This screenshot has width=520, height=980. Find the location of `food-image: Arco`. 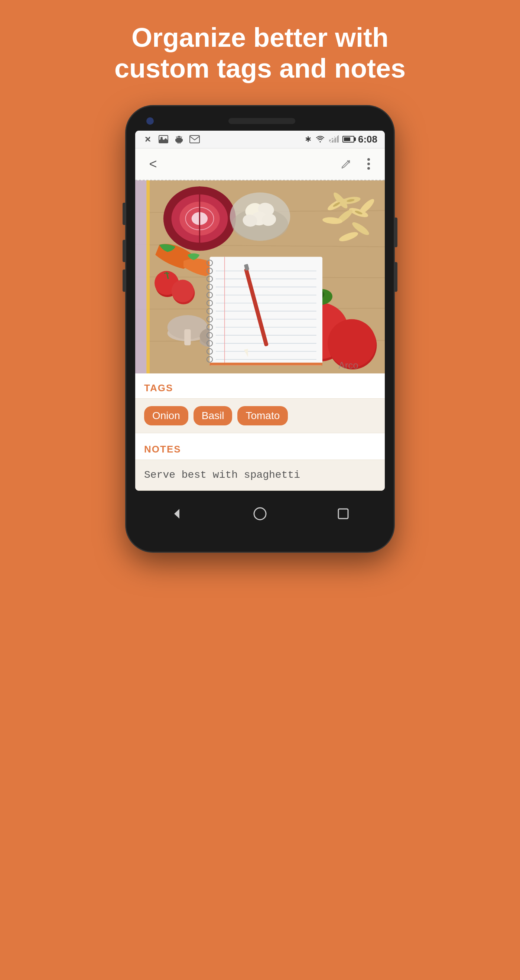

food-image: Arco is located at coordinates (260, 277).